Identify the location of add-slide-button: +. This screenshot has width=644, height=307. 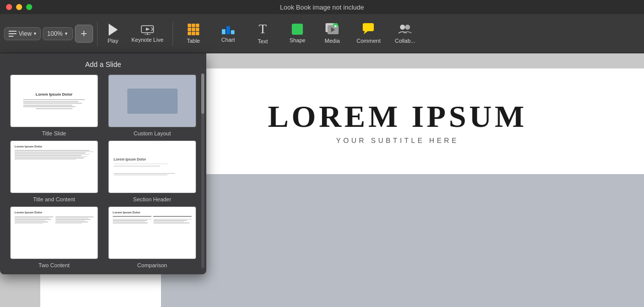
(84, 34).